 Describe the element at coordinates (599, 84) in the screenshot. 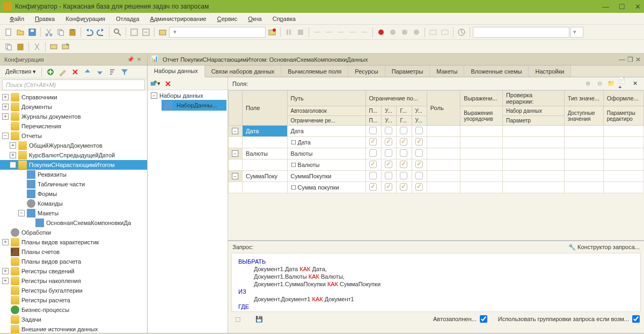

I see `f-del-icon: ⊖` at that location.